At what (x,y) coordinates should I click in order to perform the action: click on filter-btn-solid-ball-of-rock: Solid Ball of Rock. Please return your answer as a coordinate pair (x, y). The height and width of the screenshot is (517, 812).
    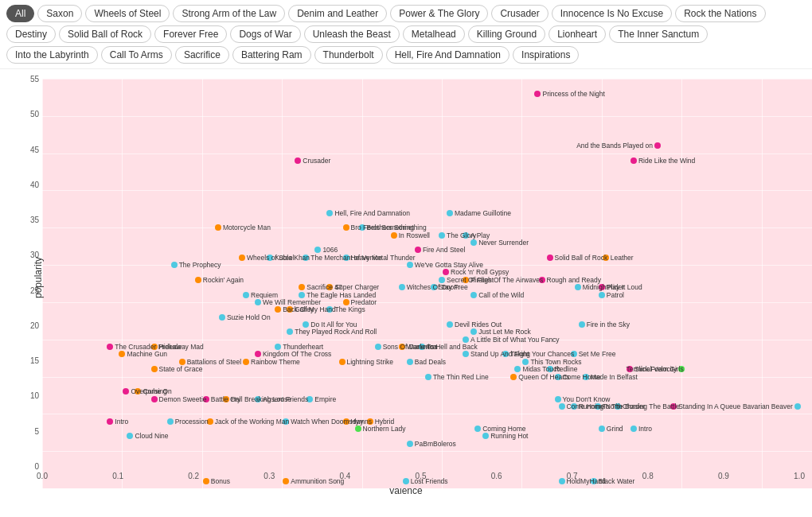
    Looking at the image, I should click on (105, 34).